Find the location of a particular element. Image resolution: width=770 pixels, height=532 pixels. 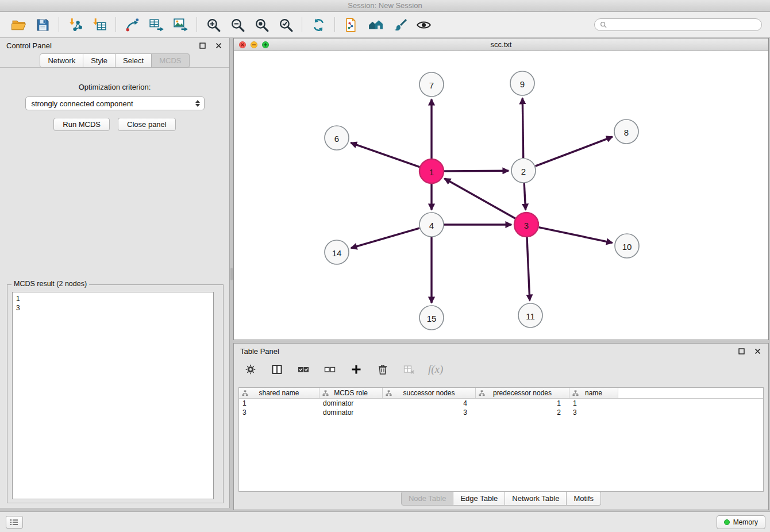

cell-successor-nodes: 3 is located at coordinates (429, 413).